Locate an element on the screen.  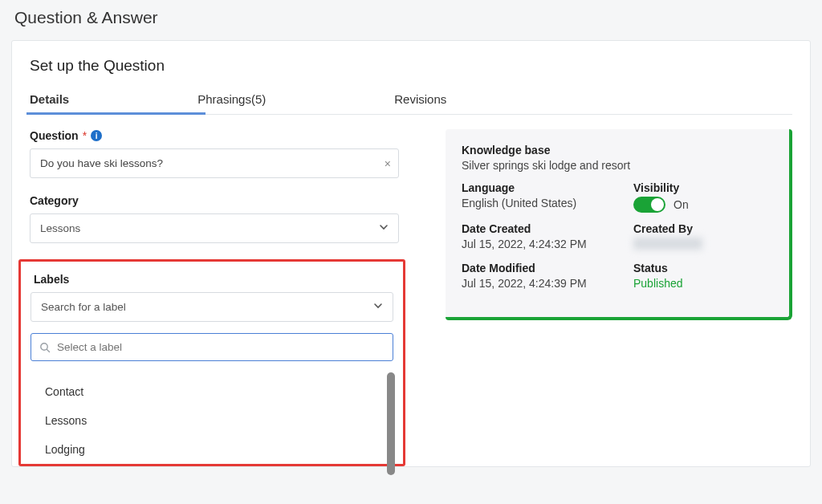
labels-select: Search for a label is located at coordinates (212, 307).